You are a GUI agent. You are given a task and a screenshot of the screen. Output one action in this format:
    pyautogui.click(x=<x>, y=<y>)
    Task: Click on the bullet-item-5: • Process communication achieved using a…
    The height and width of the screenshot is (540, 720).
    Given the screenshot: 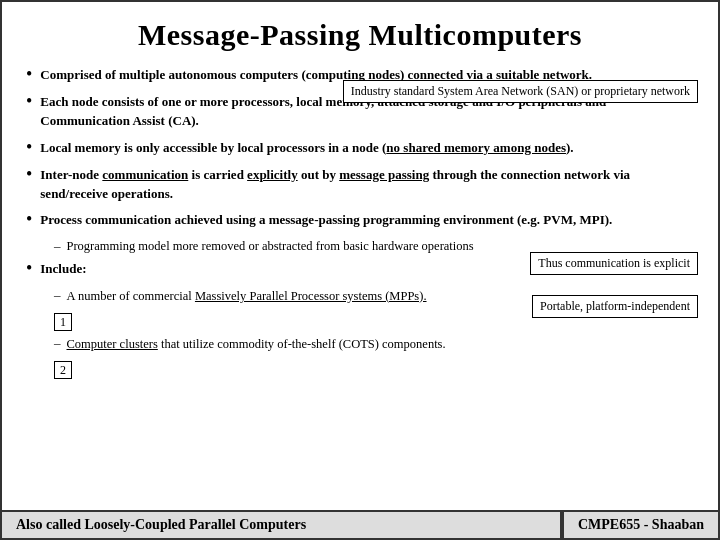 What is the action you would take?
    pyautogui.click(x=360, y=220)
    